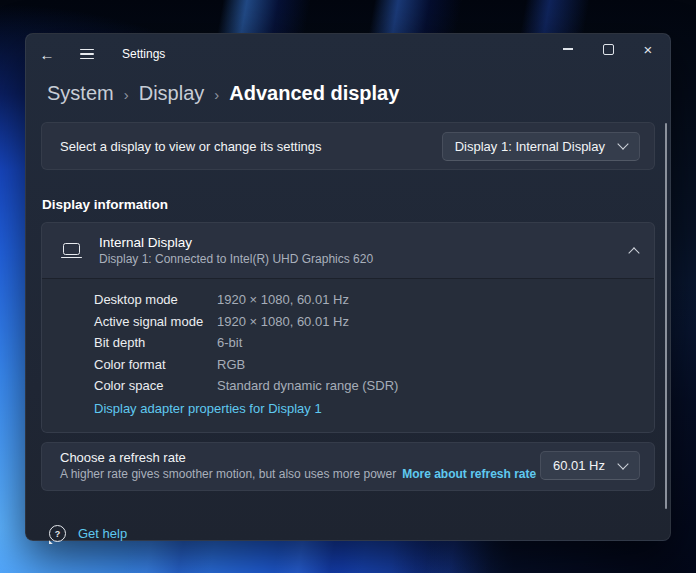  What do you see at coordinates (358, 94) in the screenshot?
I see `breadcrumb: System › Display › Advanced display` at bounding box center [358, 94].